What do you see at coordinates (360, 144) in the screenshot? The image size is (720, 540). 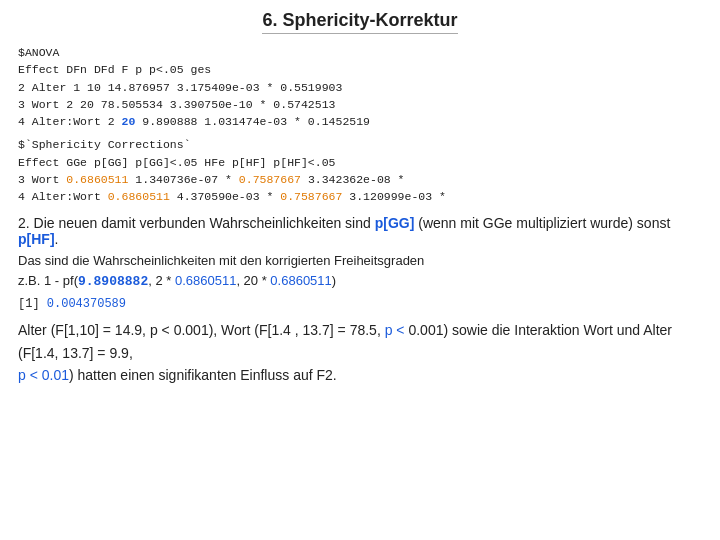 I see `sphericity-header: $`Sphericity Corrections`` at bounding box center [360, 144].